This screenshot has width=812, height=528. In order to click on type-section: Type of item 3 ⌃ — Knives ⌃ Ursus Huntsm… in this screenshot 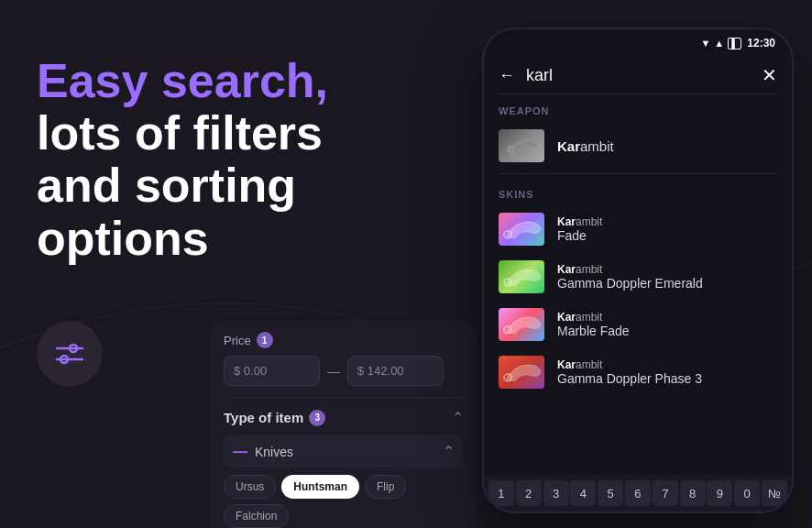, I will do `click(344, 463)`.